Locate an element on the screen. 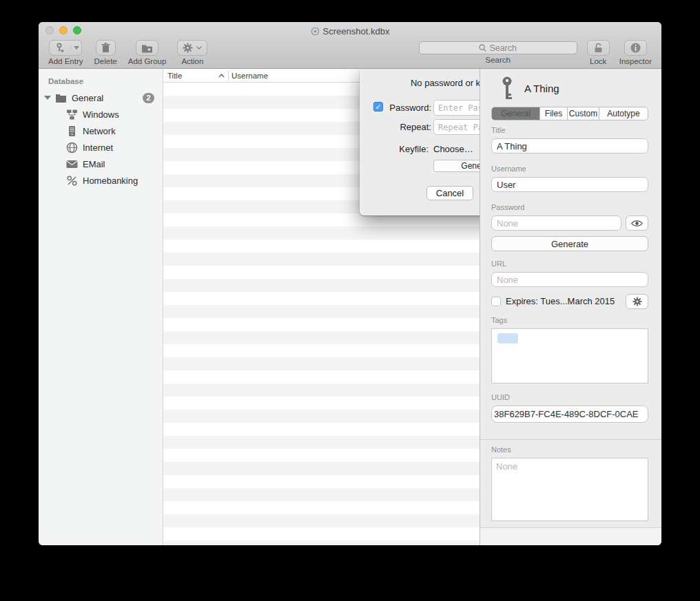 This screenshot has width=700, height=601. toolbar: Add Entry Delete is located at coordinates (350, 54).